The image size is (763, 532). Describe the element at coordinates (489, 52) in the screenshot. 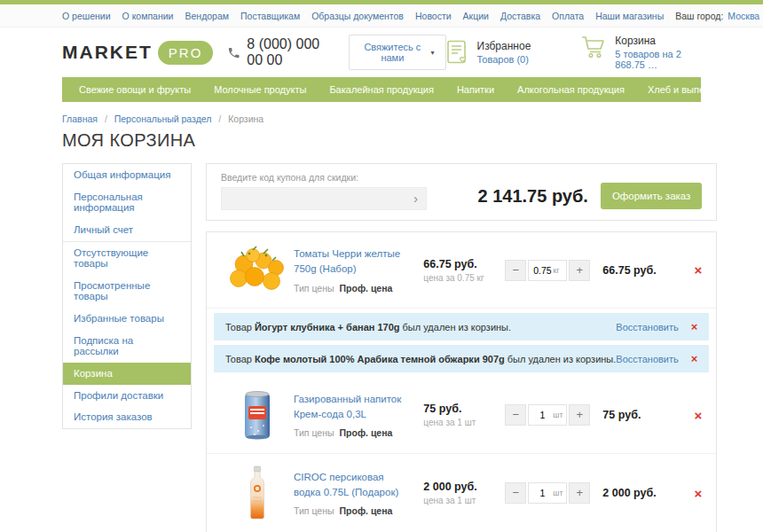

I see `favorites-widget: Избранное Товаров (0)` at that location.